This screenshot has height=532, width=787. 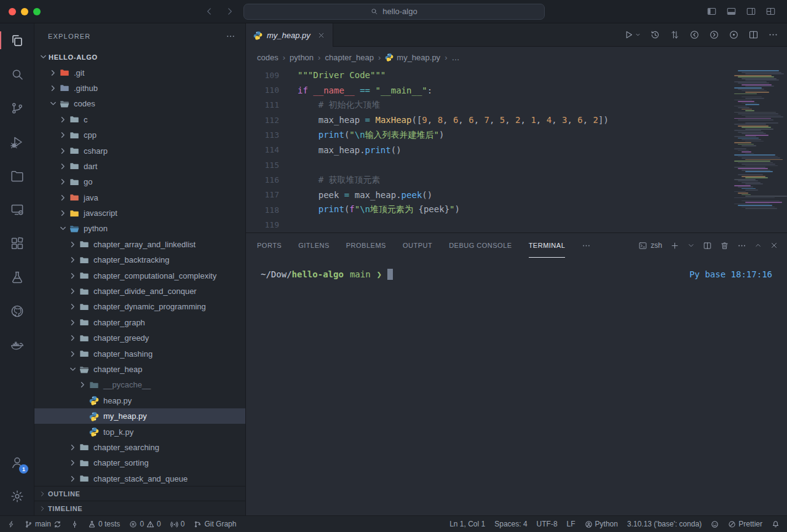 I want to click on breadcrumb-item-chapter-heap: chapter_heap, so click(x=349, y=58).